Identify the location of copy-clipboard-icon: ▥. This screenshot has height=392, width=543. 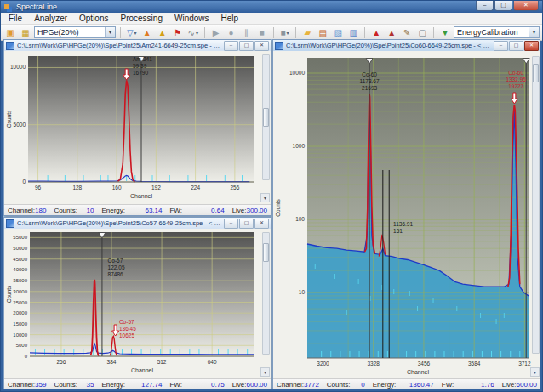
(353, 32).